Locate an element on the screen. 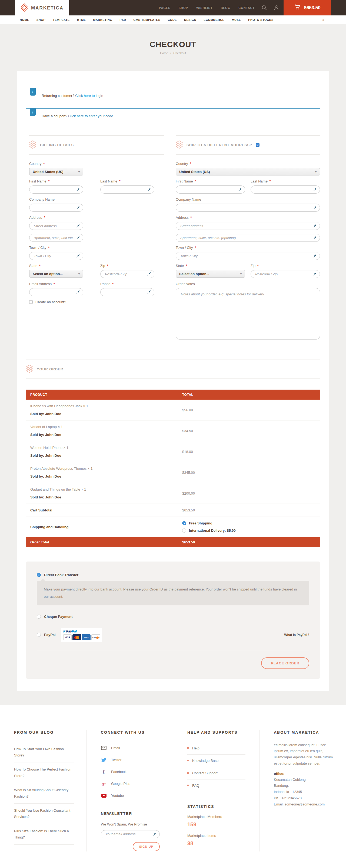 The height and width of the screenshot is (868, 346). billing-address2-input is located at coordinates (56, 238).